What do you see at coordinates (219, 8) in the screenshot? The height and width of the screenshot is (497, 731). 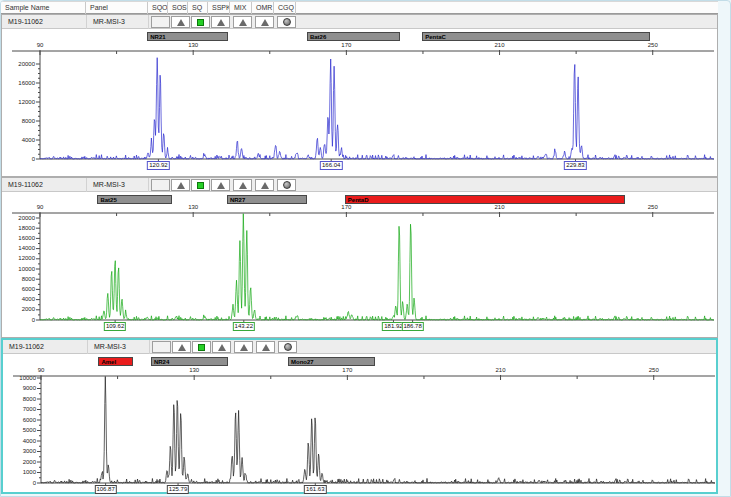 I see `column-header-sspk: SSPK` at bounding box center [219, 8].